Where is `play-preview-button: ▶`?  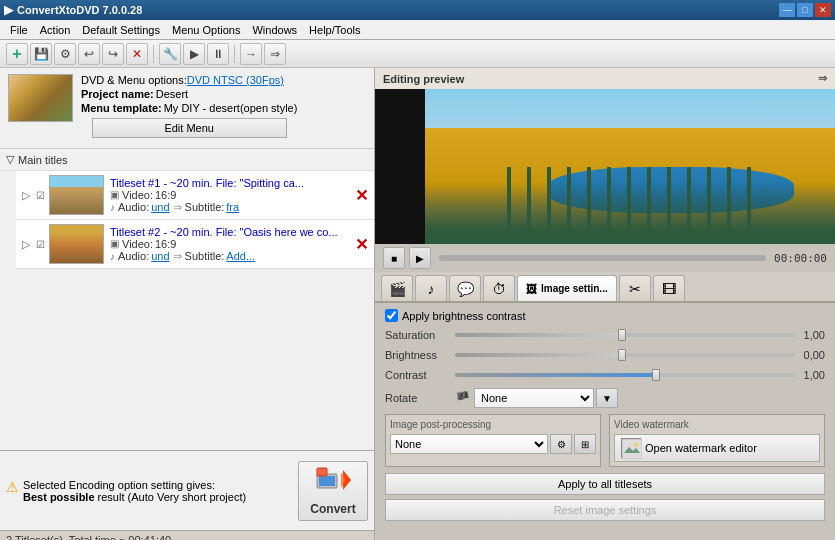
play-preview-button: ▶ is located at coordinates (194, 54).